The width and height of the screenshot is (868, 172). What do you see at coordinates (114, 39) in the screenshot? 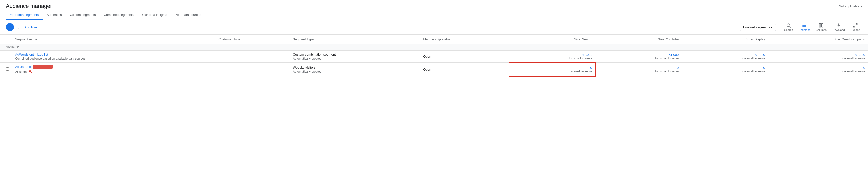
I see `header-segment-name: Segment name ↑` at bounding box center [114, 39].